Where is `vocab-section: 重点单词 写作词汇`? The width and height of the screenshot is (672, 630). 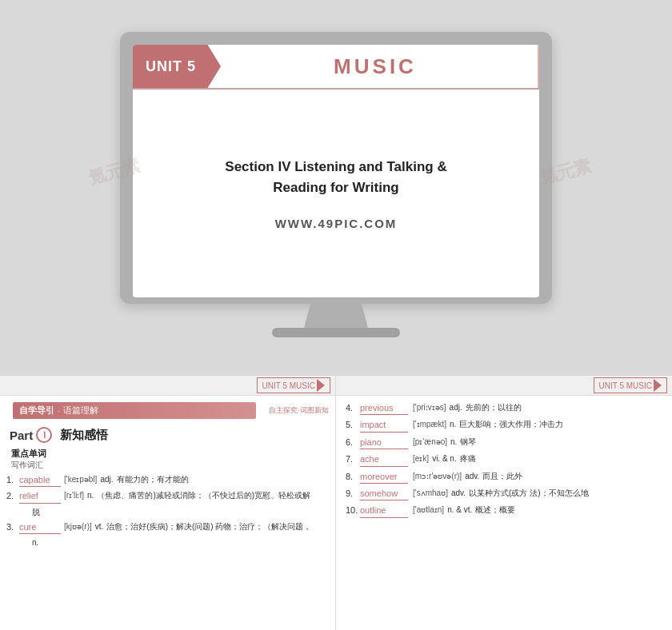
vocab-section: 重点单词 写作词汇 is located at coordinates (168, 459).